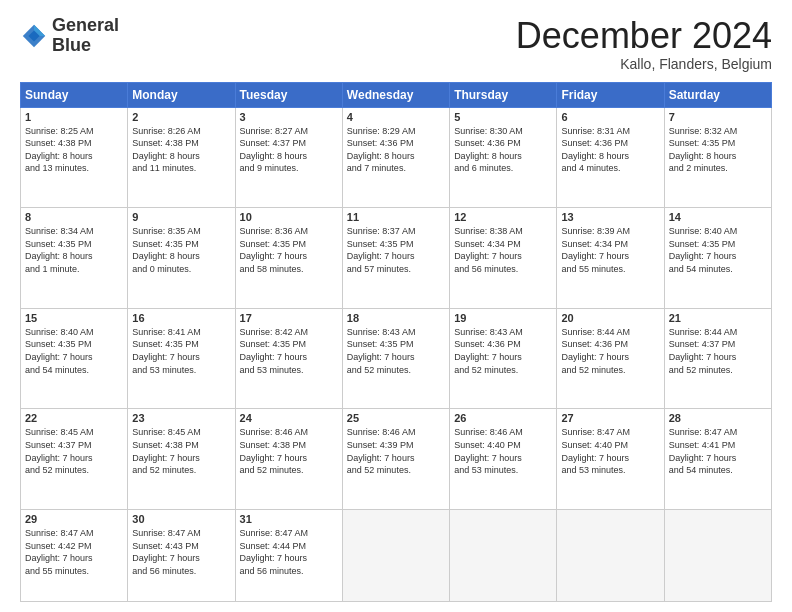  Describe the element at coordinates (610, 318) in the screenshot. I see `day-number: 20` at that location.